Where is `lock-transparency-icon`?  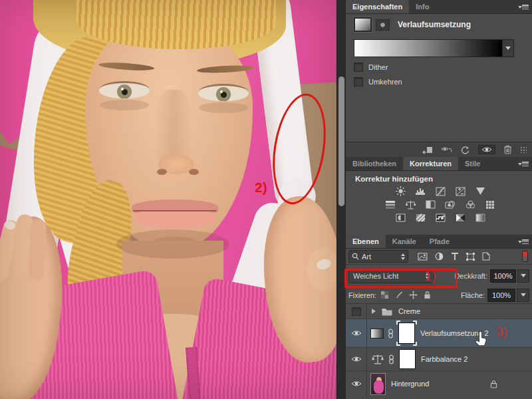 lock-transparency-icon is located at coordinates (384, 295).